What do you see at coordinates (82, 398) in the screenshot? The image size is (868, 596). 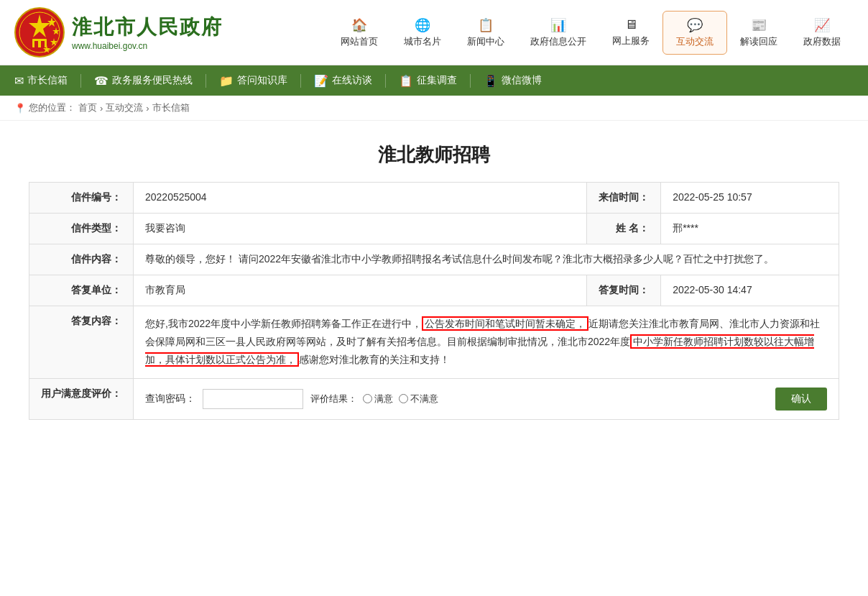 I see `satisfaction-label: 用户满意度评价：` at bounding box center [82, 398].